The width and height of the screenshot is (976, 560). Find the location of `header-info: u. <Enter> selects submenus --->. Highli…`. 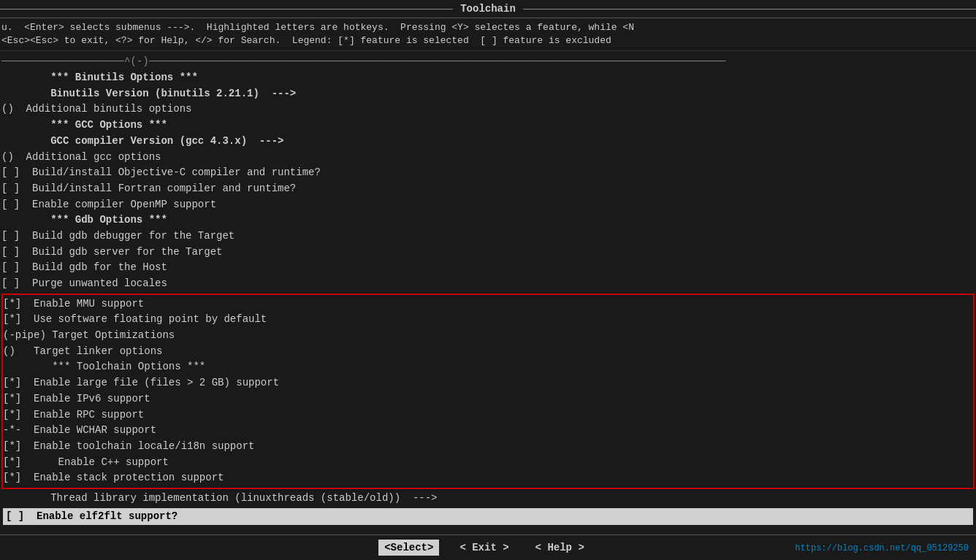

header-info: u. <Enter> selects submenus --->. Highli… is located at coordinates (488, 35).